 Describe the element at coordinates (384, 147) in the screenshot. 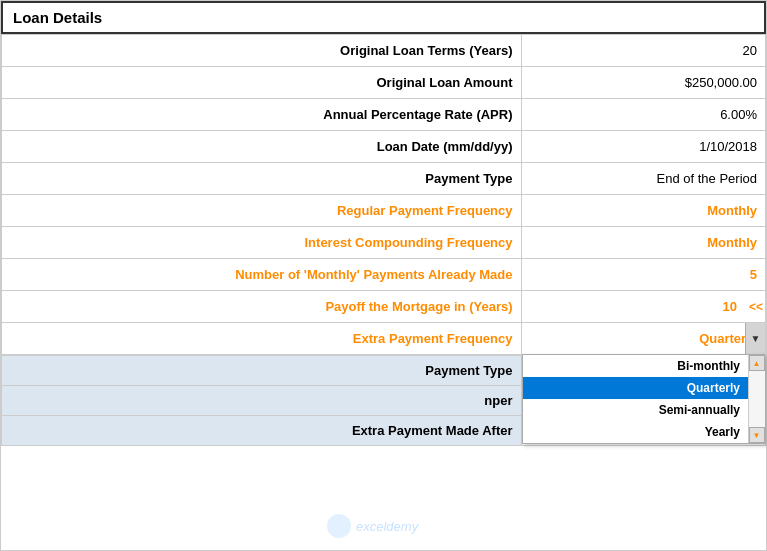

I see `table-row: Loan Date (mm/dd/yy) 1/10/2018` at that location.